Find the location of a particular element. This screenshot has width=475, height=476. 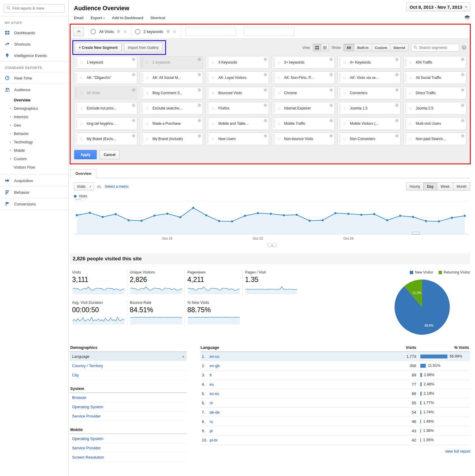

segment-card: ☆3+ keywords is located at coordinates (303, 62).